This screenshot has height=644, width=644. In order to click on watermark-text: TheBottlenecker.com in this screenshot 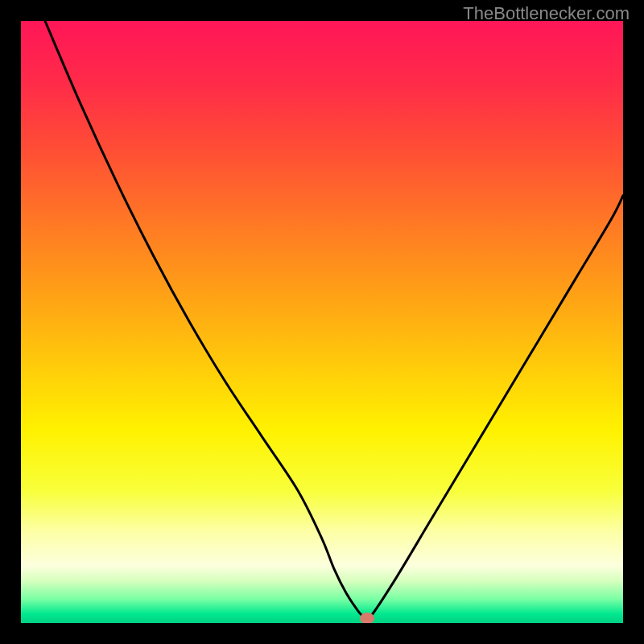, I will do `click(546, 14)`.